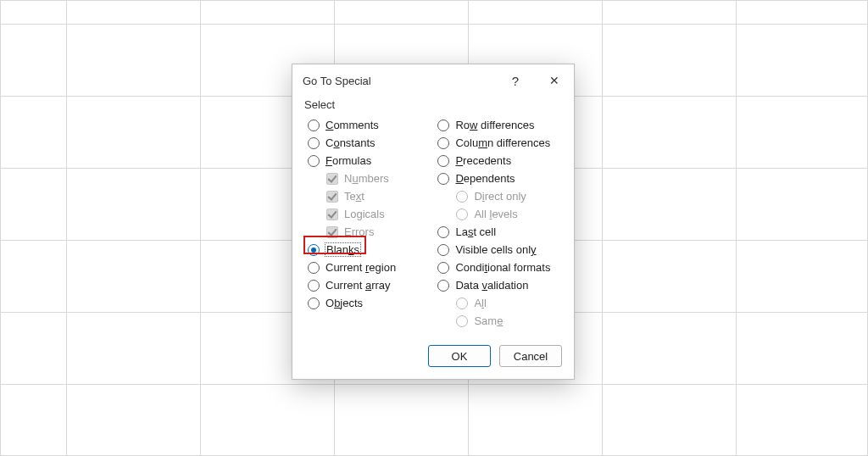  I want to click on radio-conditional-formats: Conditional formats, so click(500, 268).